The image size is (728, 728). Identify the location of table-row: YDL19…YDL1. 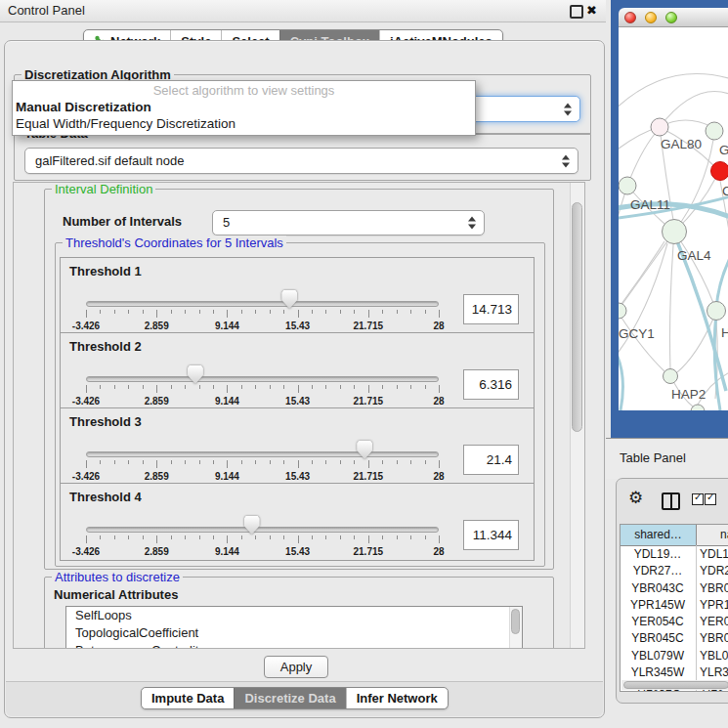
(674, 555).